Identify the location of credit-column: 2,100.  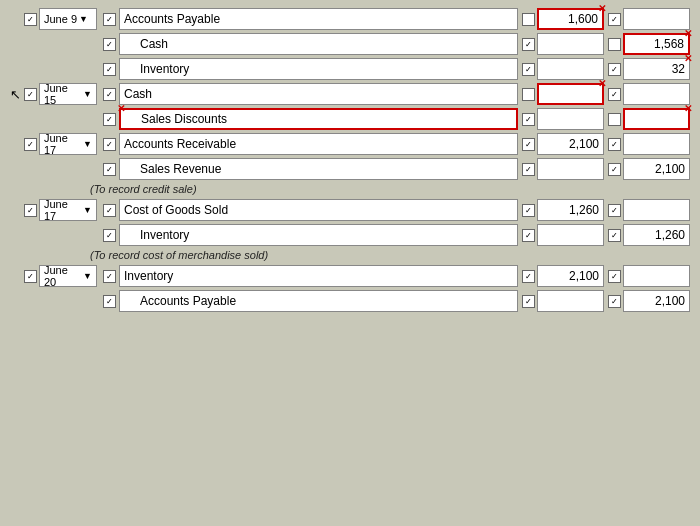
(649, 169).